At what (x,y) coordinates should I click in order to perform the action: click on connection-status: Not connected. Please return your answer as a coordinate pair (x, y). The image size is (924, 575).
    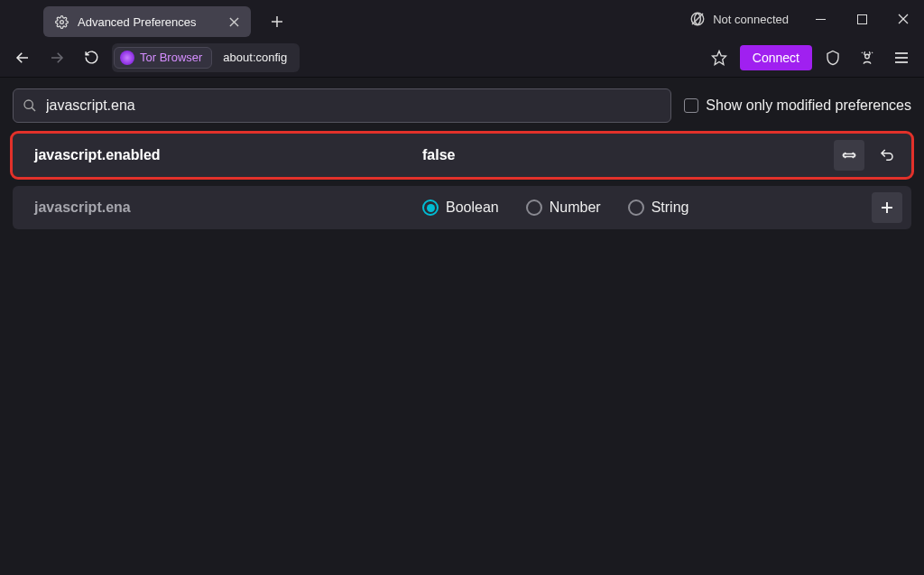
    Looking at the image, I should click on (739, 19).